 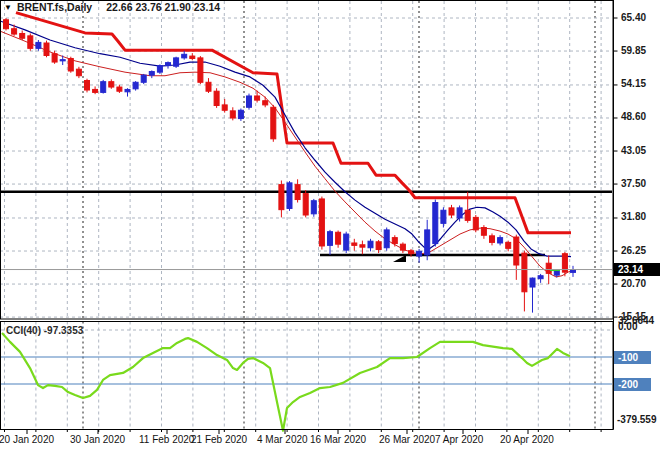 What do you see at coordinates (163, 7) in the screenshot?
I see `chart-ohlc-values: 22.66 23.76 21.90 23.14` at bounding box center [163, 7].